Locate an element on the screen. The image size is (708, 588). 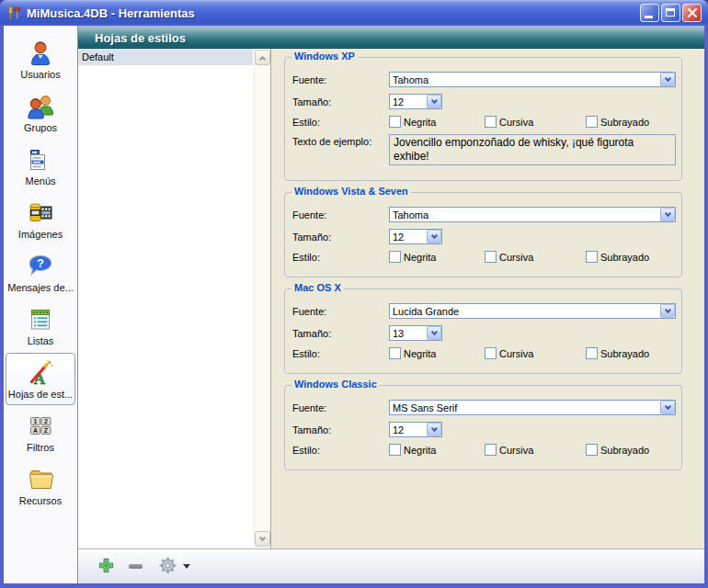
stylesheet-brush-icon: A is located at coordinates (40, 373).